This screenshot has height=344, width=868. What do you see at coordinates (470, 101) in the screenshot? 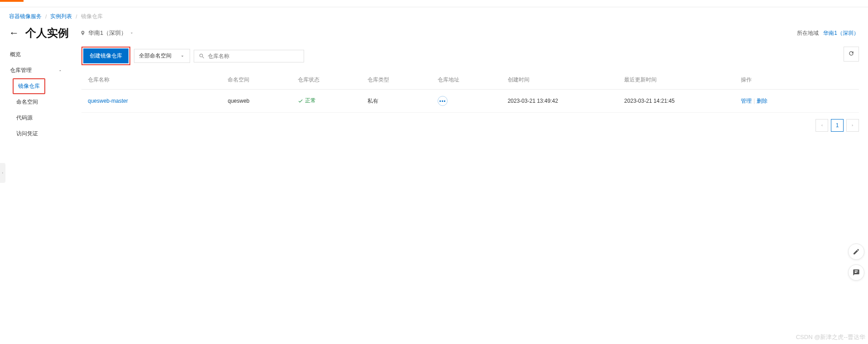
I see `table-row: quesweb-master quesweb 正常 私有 ••• 2023-03…` at bounding box center [470, 101].